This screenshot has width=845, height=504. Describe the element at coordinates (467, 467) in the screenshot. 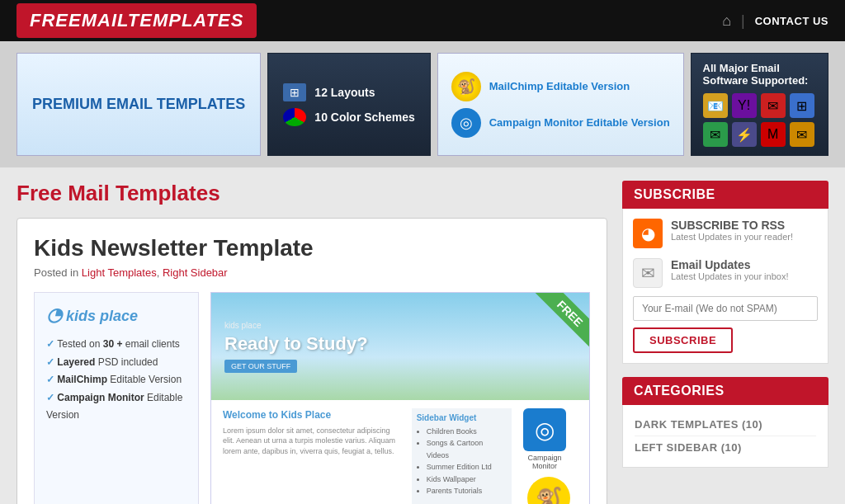

I see `list-item: Summer Edition Ltd` at that location.